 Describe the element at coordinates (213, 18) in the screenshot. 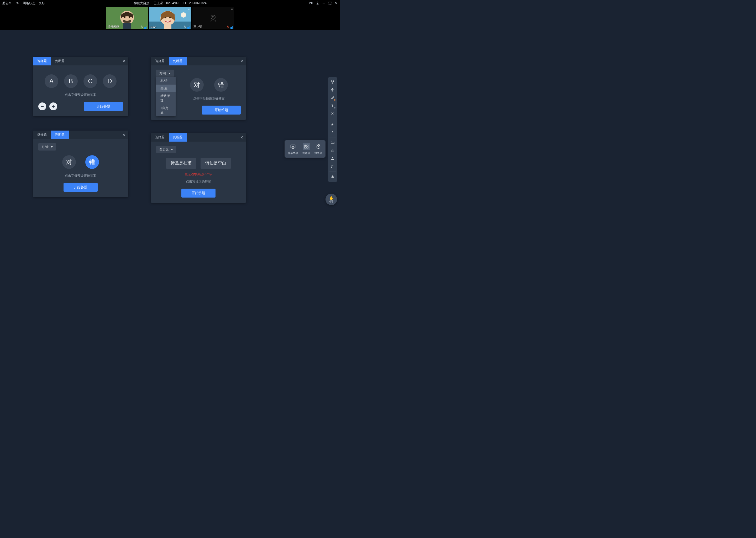

I see `camera-off-icon` at that location.